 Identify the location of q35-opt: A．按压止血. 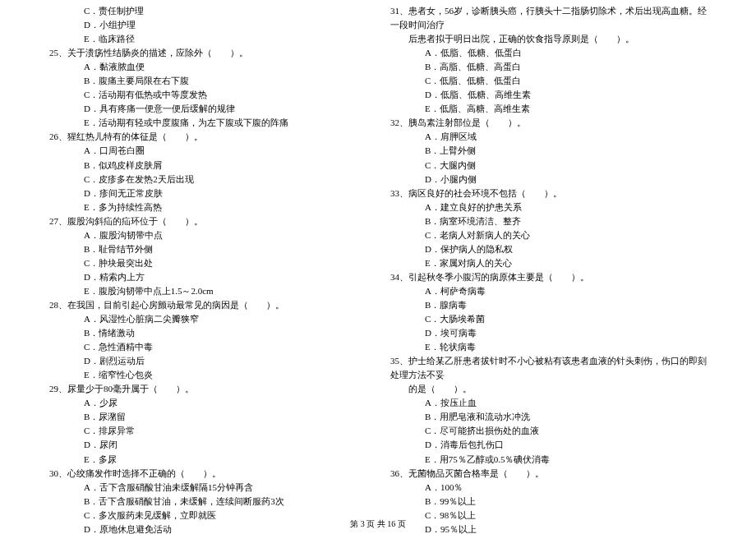
(549, 403).